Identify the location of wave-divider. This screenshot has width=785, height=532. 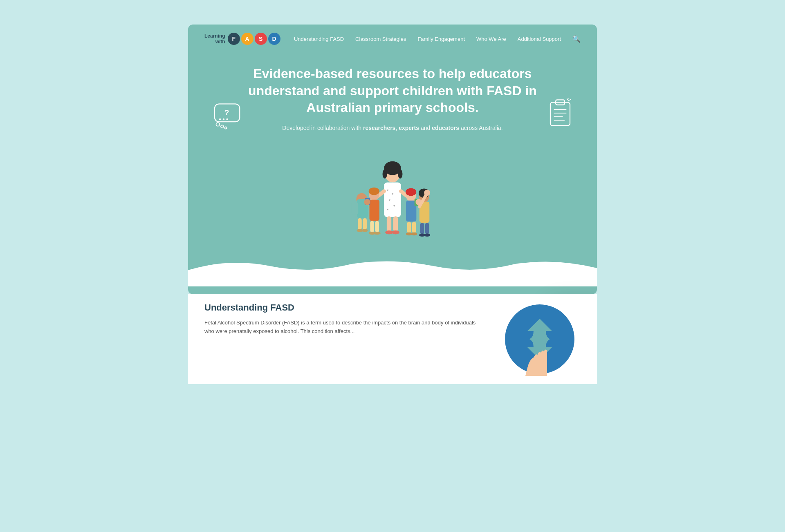
(392, 272).